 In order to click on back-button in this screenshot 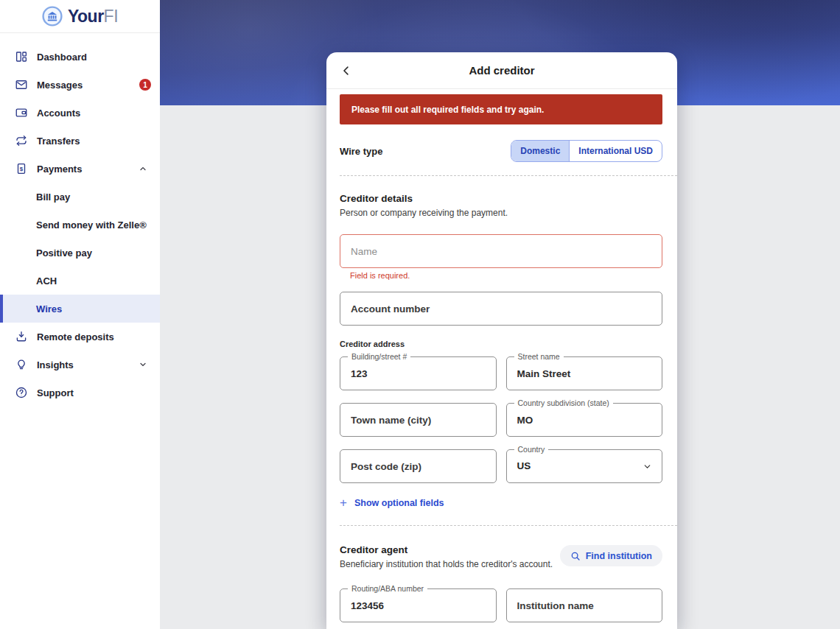, I will do `click(346, 71)`.